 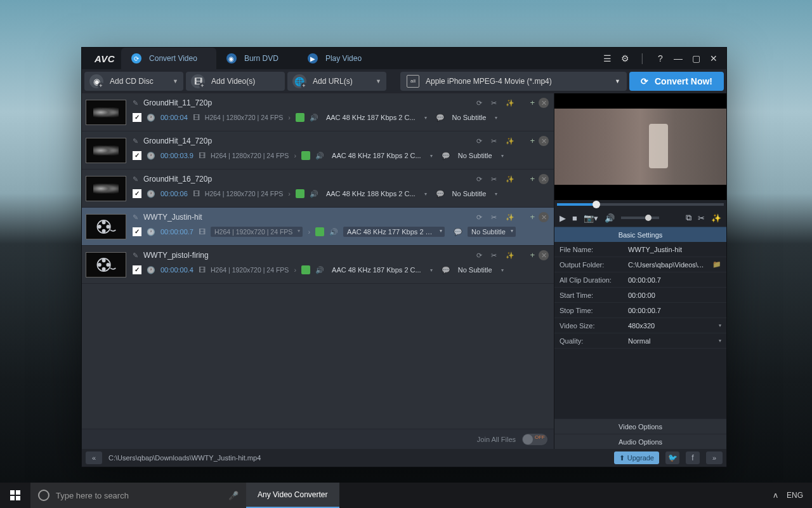 I want to click on system-tray: ʌ ENG, so click(x=788, y=495).